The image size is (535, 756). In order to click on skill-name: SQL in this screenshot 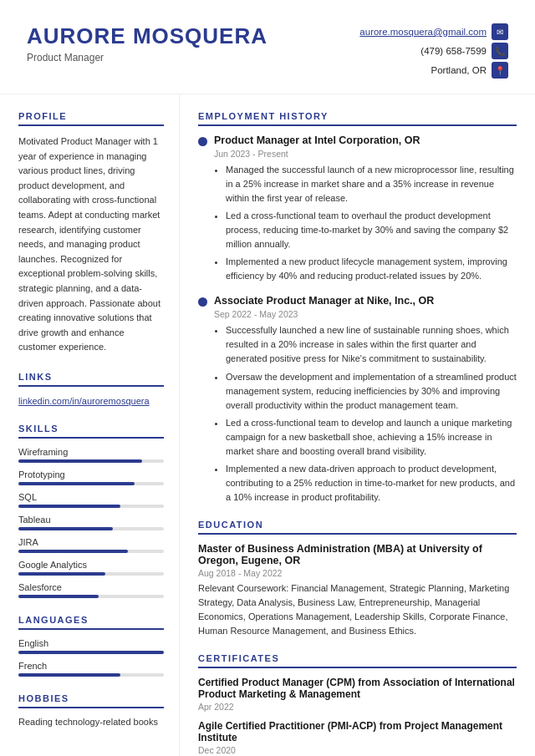, I will do `click(91, 497)`.